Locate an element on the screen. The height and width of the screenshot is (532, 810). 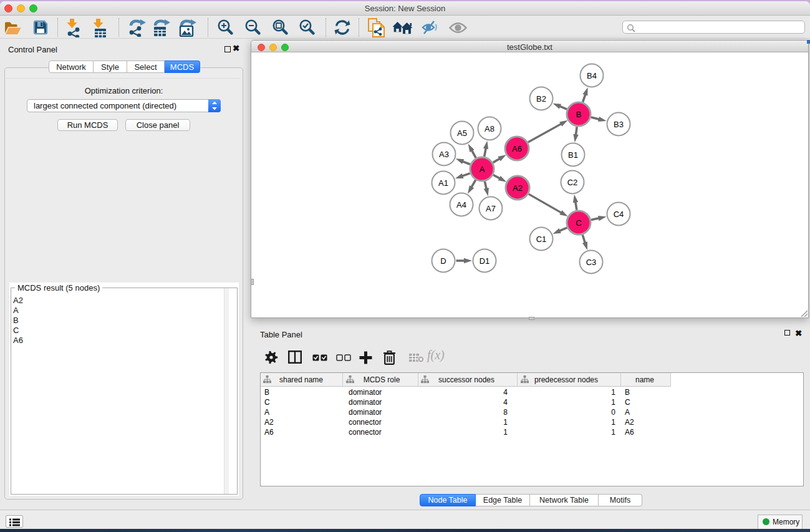
svg-text: B is located at coordinates (579, 115).